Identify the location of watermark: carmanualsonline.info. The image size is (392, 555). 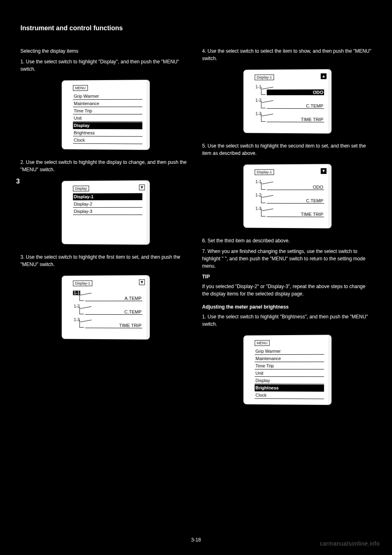
(350, 544).